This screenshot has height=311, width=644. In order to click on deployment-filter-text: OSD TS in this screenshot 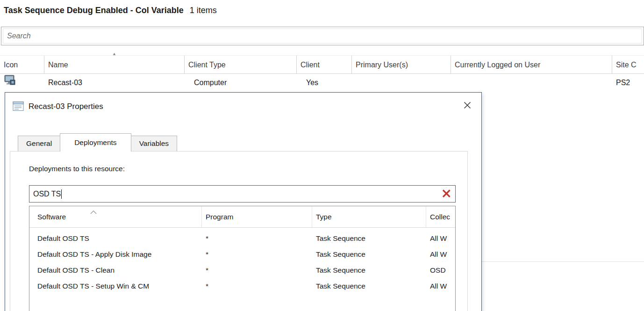, I will do `click(47, 194)`.